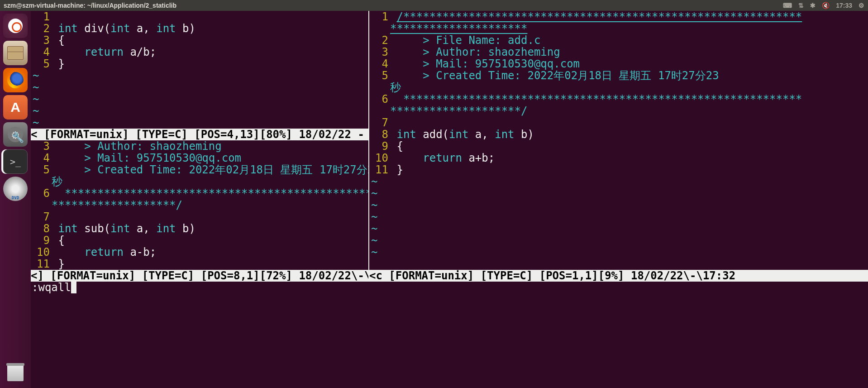  I want to click on code-line: 8 int sub(int a, int b), so click(200, 229).